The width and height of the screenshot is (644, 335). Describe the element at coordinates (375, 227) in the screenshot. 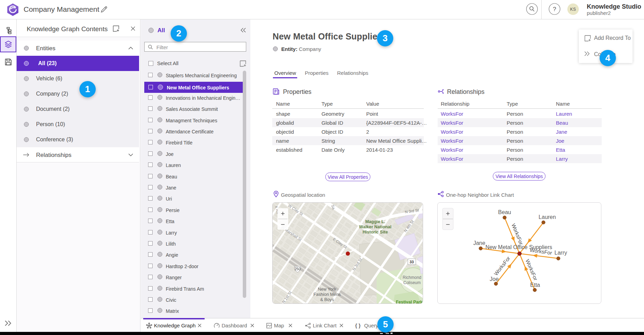

I see `svg-text: Walker National` at that location.